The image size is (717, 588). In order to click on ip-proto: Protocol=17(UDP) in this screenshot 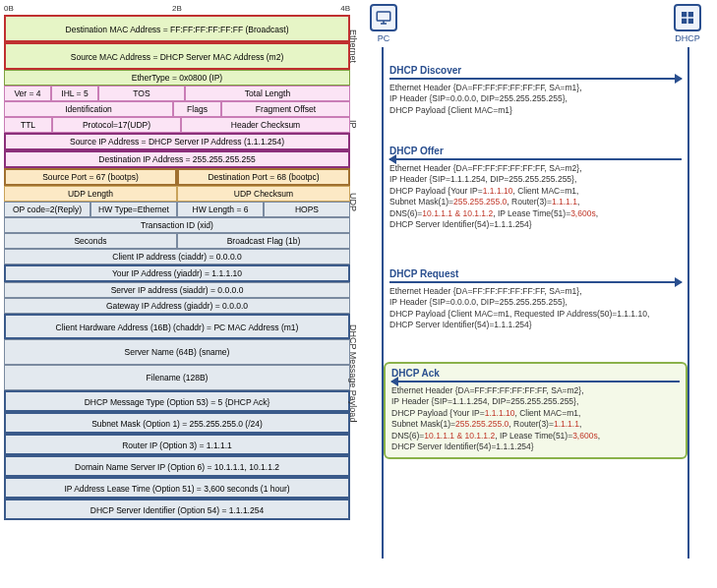, I will do `click(116, 125)`.